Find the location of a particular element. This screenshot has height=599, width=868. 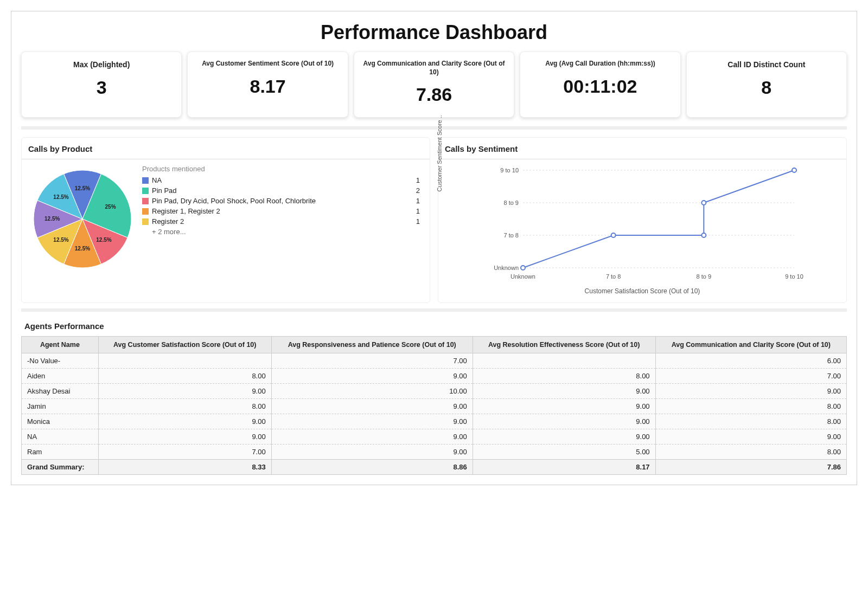

kpi-label: Avg Communication and Clarity Score (Out… is located at coordinates (434, 68).